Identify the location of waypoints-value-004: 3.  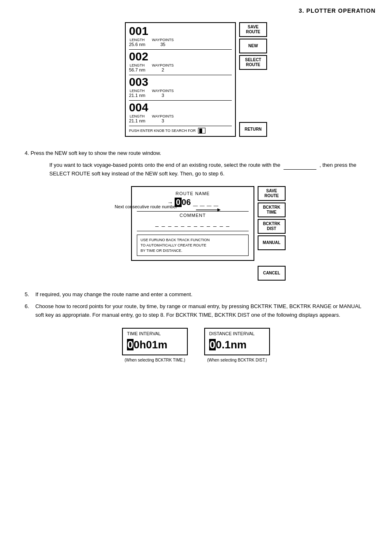
(163, 121).